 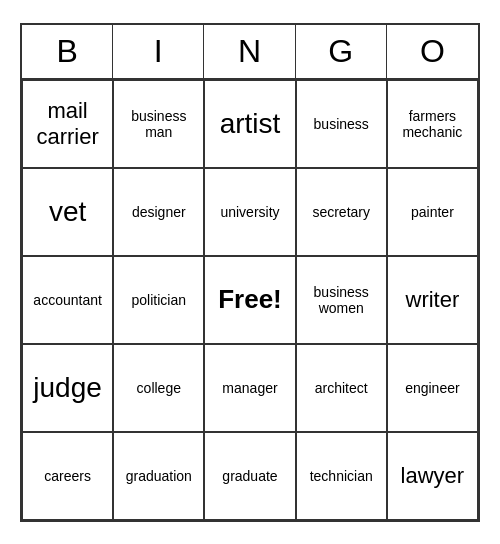 What do you see at coordinates (250, 300) in the screenshot?
I see `cell-r2-c2: Free!` at bounding box center [250, 300].